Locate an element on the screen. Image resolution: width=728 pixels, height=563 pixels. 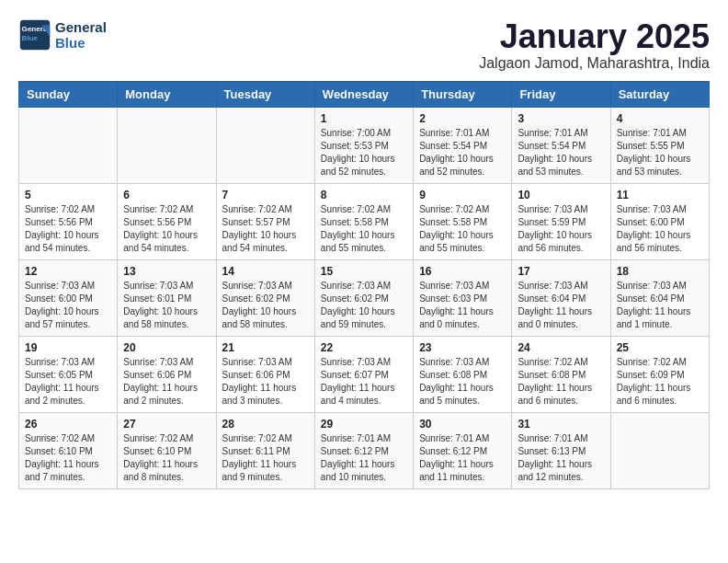
calendar-cell: 27Sunrise: 7:02 AM Sunset: 6:10 PM Dayli… is located at coordinates (167, 451).